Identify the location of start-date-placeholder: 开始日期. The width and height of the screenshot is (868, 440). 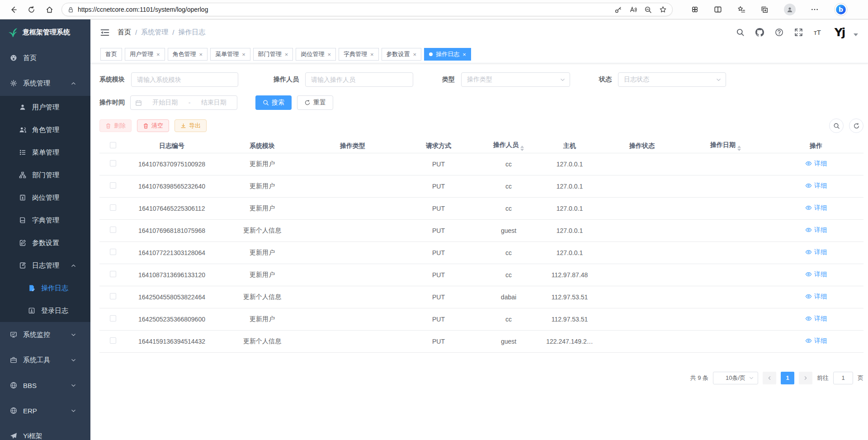
(165, 103).